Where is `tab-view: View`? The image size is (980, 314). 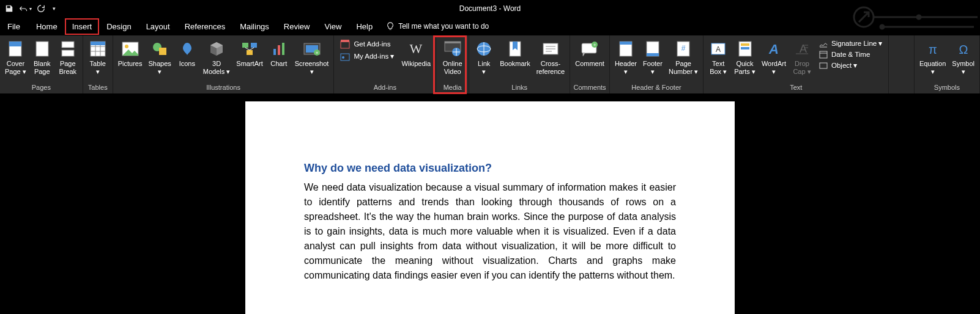
tab-view: View is located at coordinates (333, 27).